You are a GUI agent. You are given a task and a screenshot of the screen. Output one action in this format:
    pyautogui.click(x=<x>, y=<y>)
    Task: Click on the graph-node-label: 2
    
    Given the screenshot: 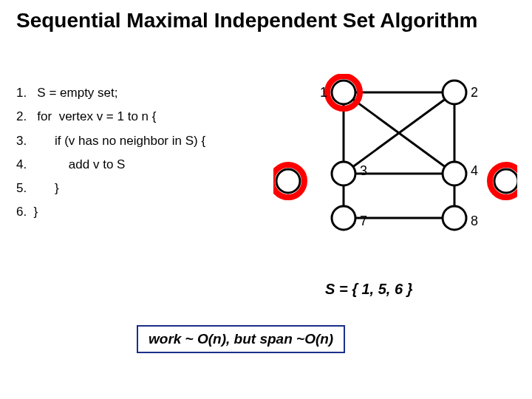 What is the action you would take?
    pyautogui.click(x=474, y=92)
    